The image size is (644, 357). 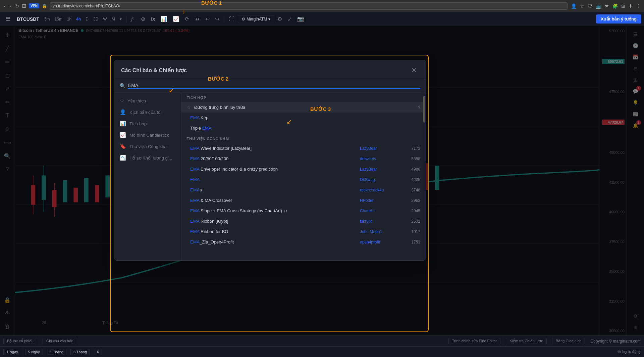 I want to click on profile-icon: 👤, so click(x=574, y=6).